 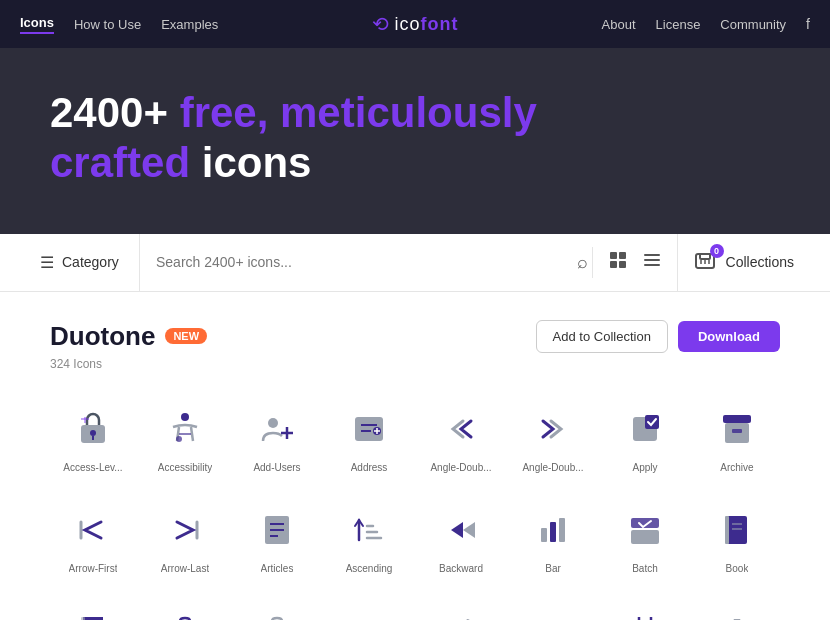 What do you see at coordinates (706, 24) in the screenshot?
I see `nav-right: About License Community f` at bounding box center [706, 24].